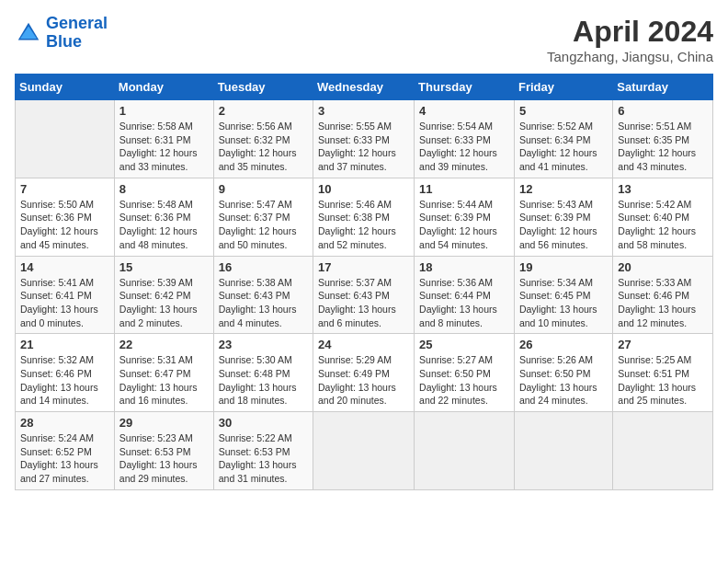 The width and height of the screenshot is (728, 563). I want to click on cell-info: Sunrise: 5:51 AM Sunset: 6:35 PM Dayligh…, so click(663, 147).